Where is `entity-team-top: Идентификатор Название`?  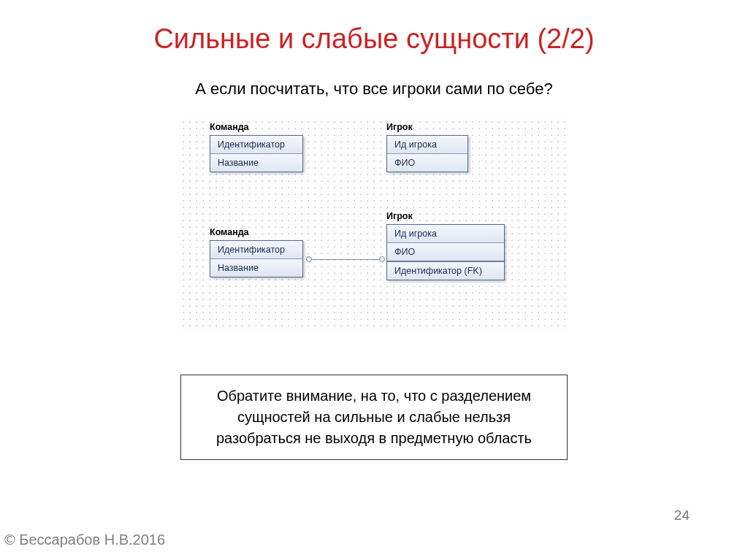 entity-team-top: Идентификатор Название is located at coordinates (256, 153).